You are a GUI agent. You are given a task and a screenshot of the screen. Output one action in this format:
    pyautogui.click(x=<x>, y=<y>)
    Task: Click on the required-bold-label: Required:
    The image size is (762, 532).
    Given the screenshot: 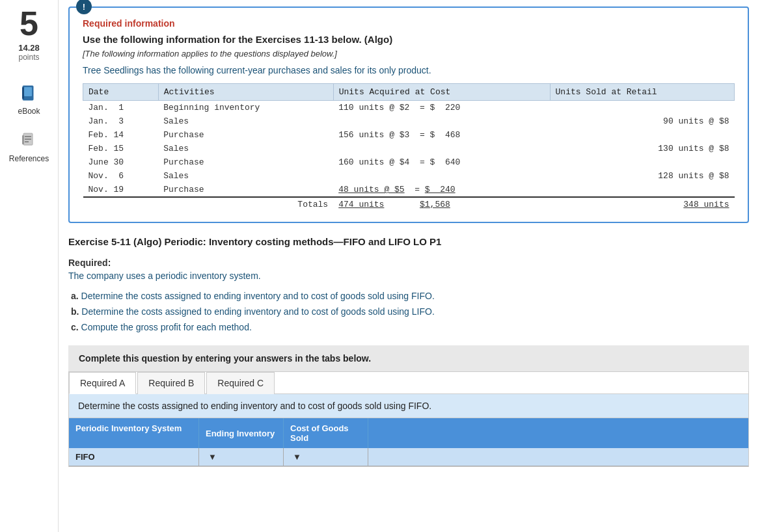 What is the action you would take?
    pyautogui.click(x=409, y=263)
    